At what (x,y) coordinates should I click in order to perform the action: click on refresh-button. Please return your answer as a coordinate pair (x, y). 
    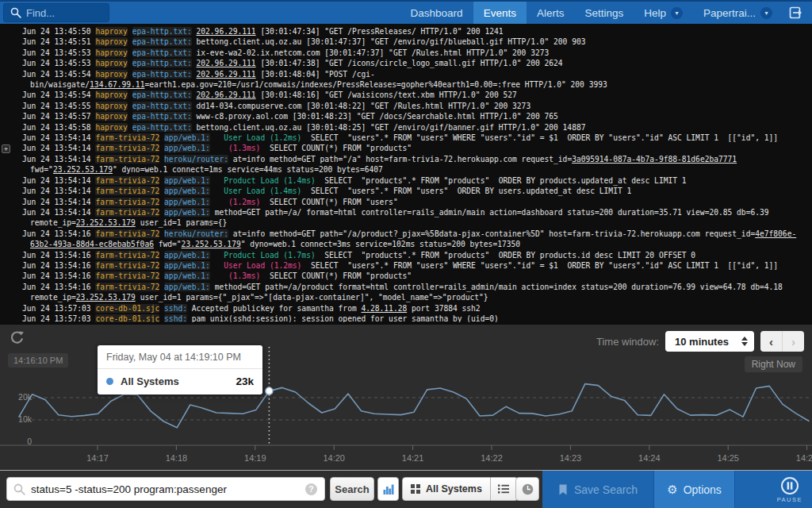
    Looking at the image, I should click on (17, 338).